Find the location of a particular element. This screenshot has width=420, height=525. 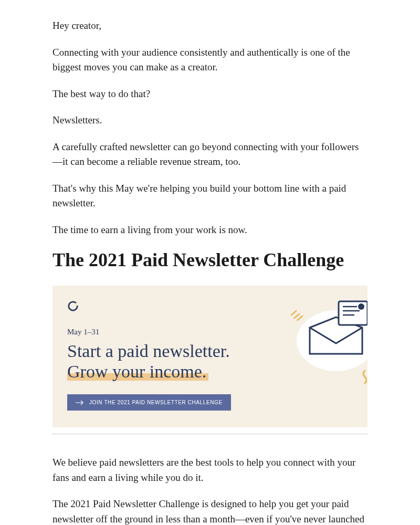

join-challenge-button: JOIN THE 2021 PAID NEWSLETTER CHALLENGE is located at coordinates (149, 402).